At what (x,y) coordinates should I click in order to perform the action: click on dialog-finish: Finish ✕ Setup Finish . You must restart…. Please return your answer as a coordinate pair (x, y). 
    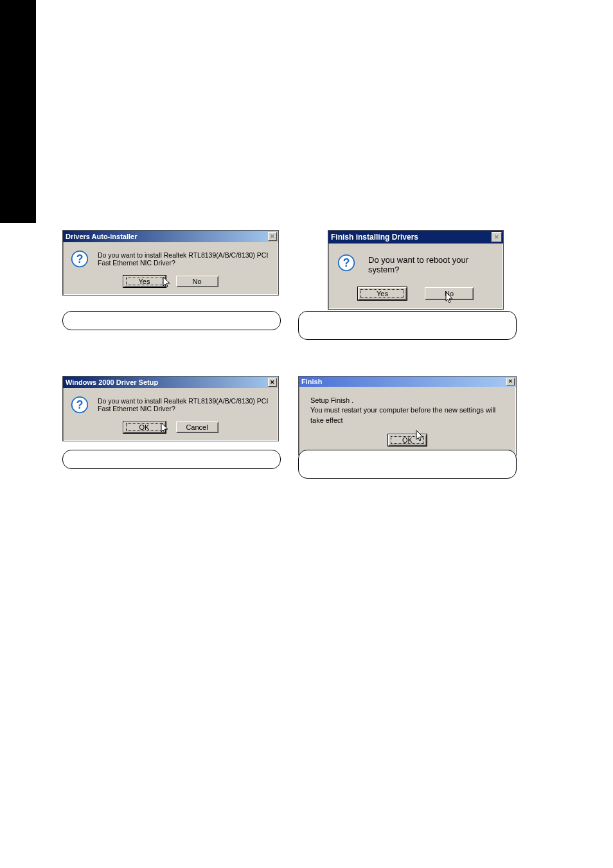
    Looking at the image, I should click on (407, 416).